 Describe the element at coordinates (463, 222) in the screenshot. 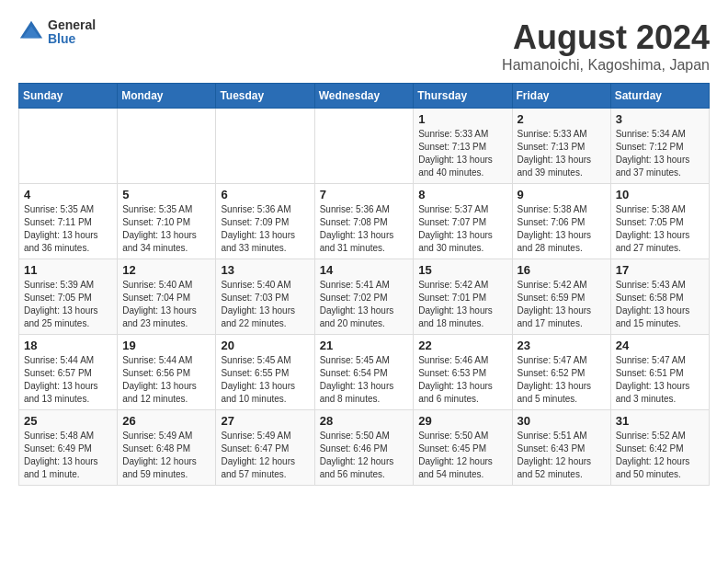

I see `calendar-cell: 8Sunrise: 5:37 AM Sunset: 7:07 PM Daylig…` at that location.